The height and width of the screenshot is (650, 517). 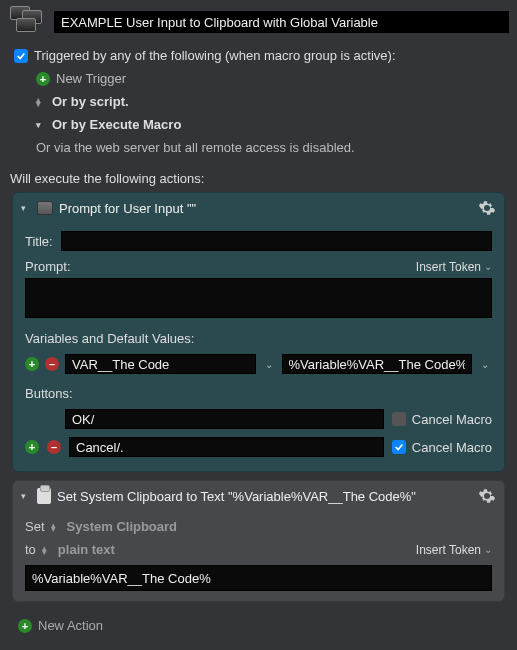 I want to click on new-trigger-label: New Trigger, so click(x=91, y=78).